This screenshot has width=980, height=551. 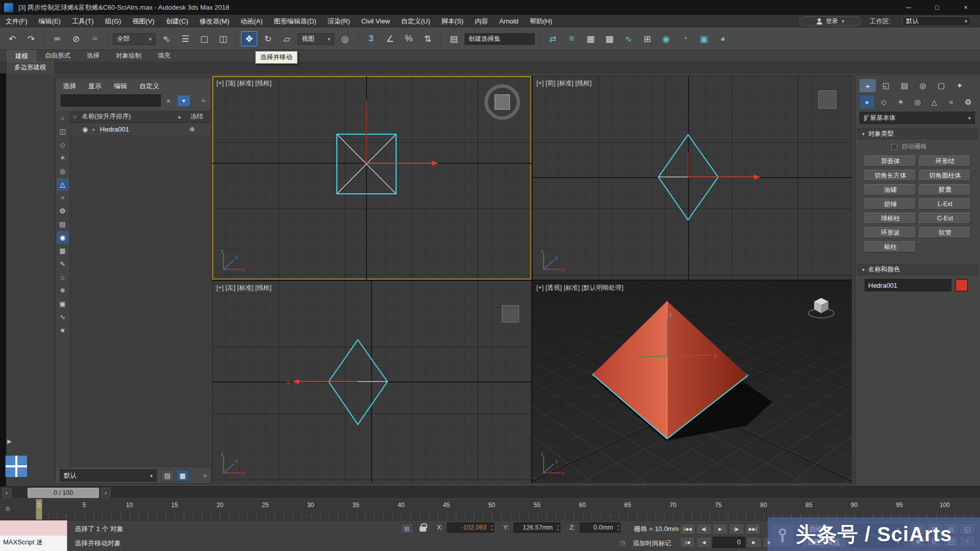 What do you see at coordinates (918, 134) in the screenshot?
I see `object-type-rollout: ▾ 对象类型` at bounding box center [918, 134].